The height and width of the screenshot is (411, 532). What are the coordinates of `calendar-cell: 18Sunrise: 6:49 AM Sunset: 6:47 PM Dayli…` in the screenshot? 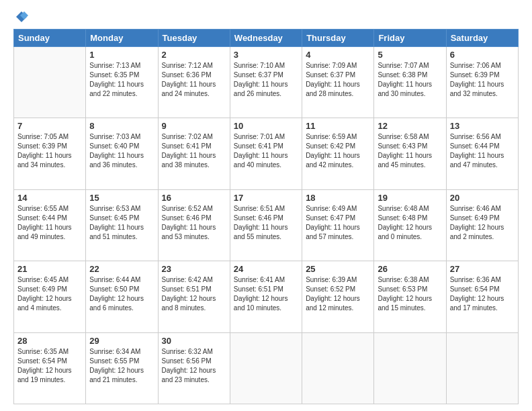 It's located at (339, 225).